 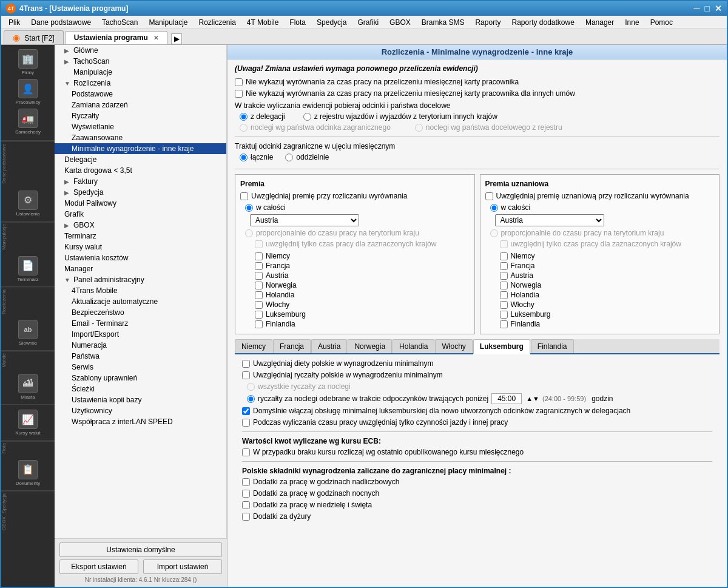 What do you see at coordinates (141, 214) in the screenshot?
I see `tree-grafik: Grafik` at bounding box center [141, 214].